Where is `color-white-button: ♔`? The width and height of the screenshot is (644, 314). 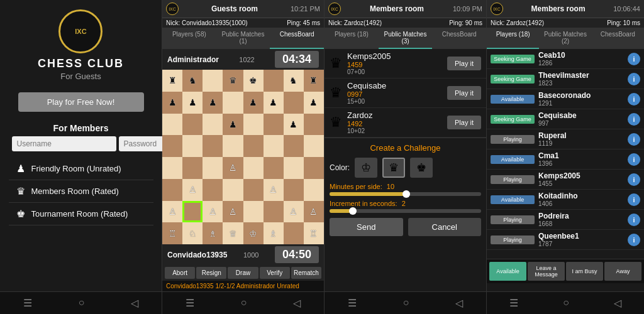
color-white-button: ♔ is located at coordinates (366, 168).